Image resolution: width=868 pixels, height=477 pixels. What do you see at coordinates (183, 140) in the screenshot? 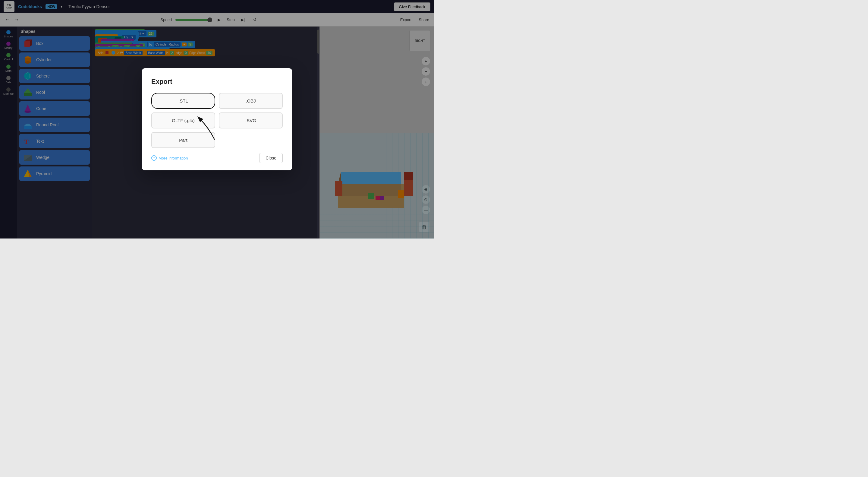
I see `export-part-button: Part` at bounding box center [183, 140].